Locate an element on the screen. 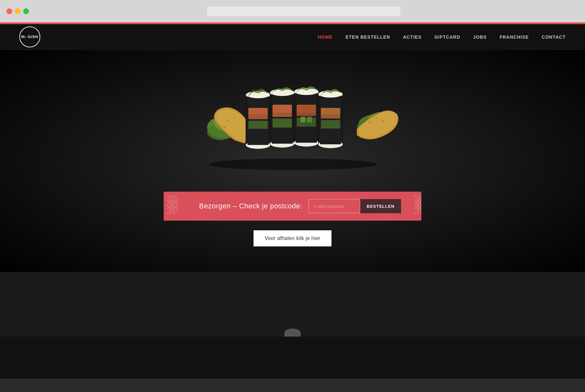 This screenshot has width=585, height=392. nav-links: HOME ETEN BESTELLEN ACTIES GIFTCARD JOBS… is located at coordinates (442, 37).